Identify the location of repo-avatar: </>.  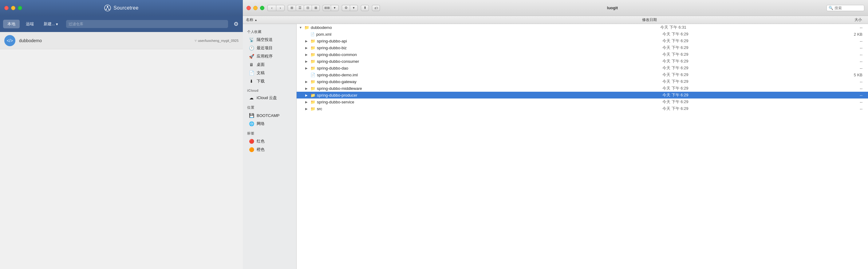
(10, 41).